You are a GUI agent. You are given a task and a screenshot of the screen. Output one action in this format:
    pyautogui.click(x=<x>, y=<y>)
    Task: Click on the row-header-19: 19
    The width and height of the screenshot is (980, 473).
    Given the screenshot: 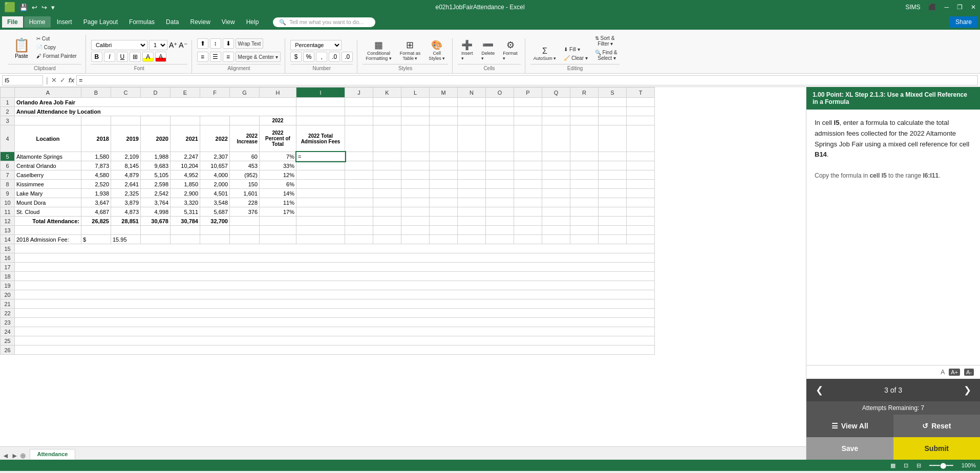 What is the action you would take?
    pyautogui.click(x=8, y=286)
    